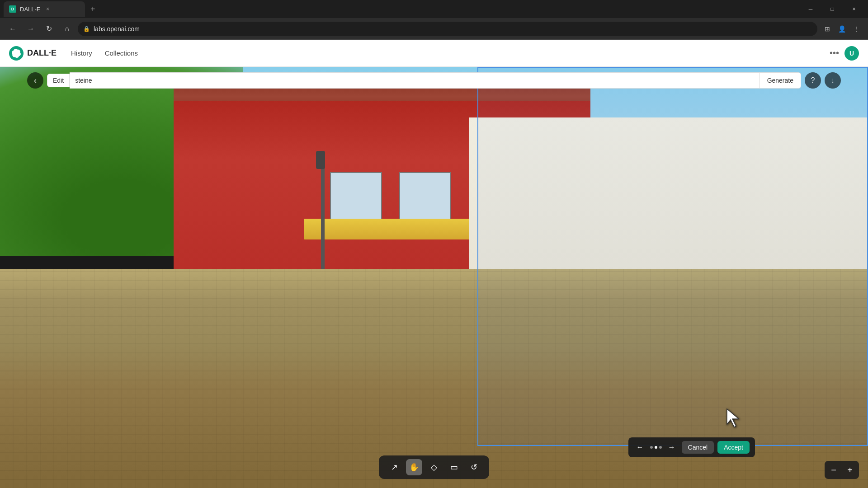 Image resolution: width=868 pixels, height=488 pixels. What do you see at coordinates (856, 29) in the screenshot?
I see `settings-icon: ⋮` at bounding box center [856, 29].